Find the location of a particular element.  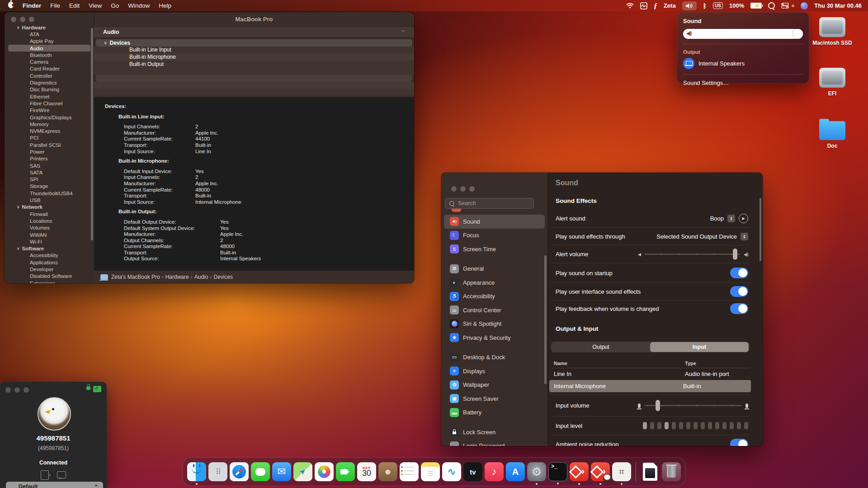

play-alert-button: ▶ is located at coordinates (743, 219).